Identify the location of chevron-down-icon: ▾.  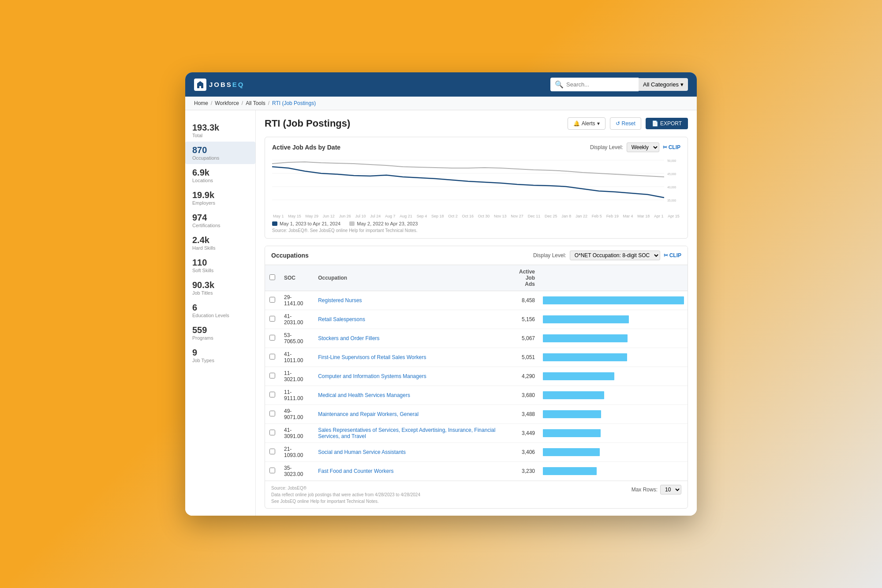
(682, 85).